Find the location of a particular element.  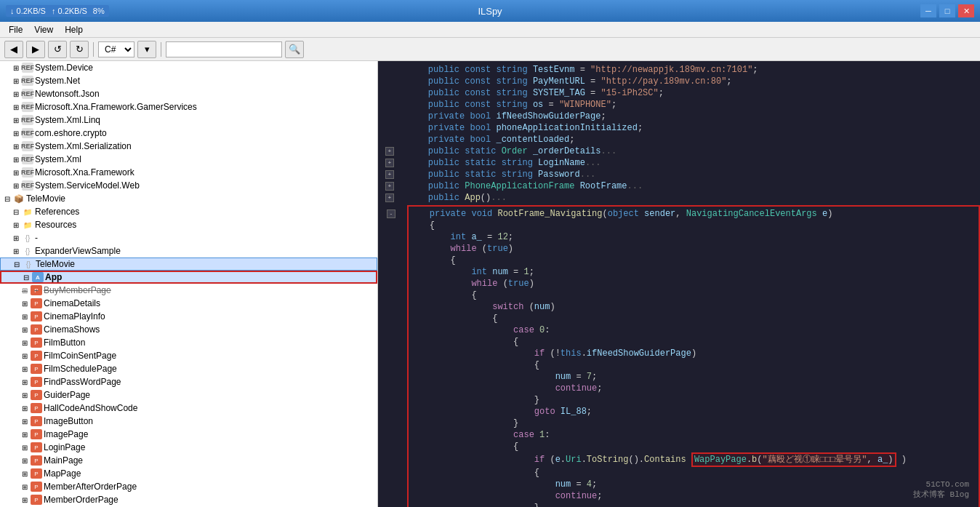

tree-label: LoginPage is located at coordinates (64, 447).